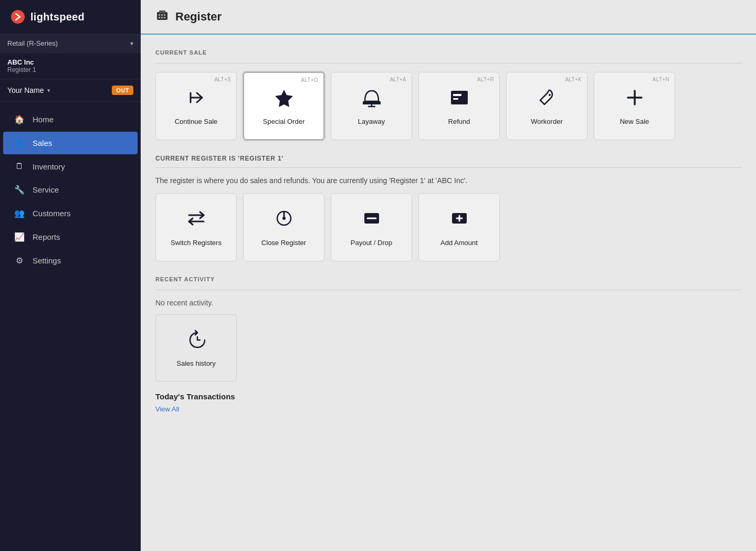 This screenshot has height=551, width=756. Describe the element at coordinates (634, 106) in the screenshot. I see `sale-button-new-sale: ALT+N New Sale` at that location.